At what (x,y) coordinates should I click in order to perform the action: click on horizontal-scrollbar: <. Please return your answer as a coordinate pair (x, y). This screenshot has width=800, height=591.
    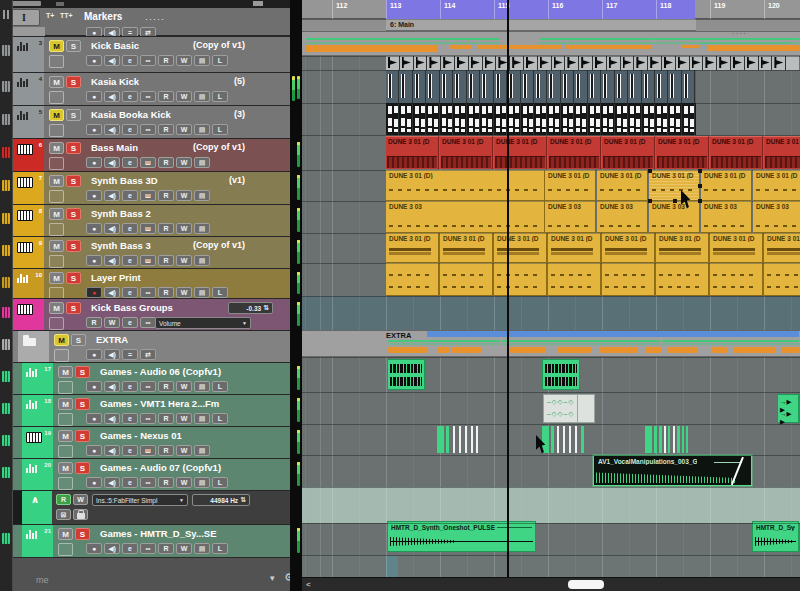
    Looking at the image, I should click on (551, 584).